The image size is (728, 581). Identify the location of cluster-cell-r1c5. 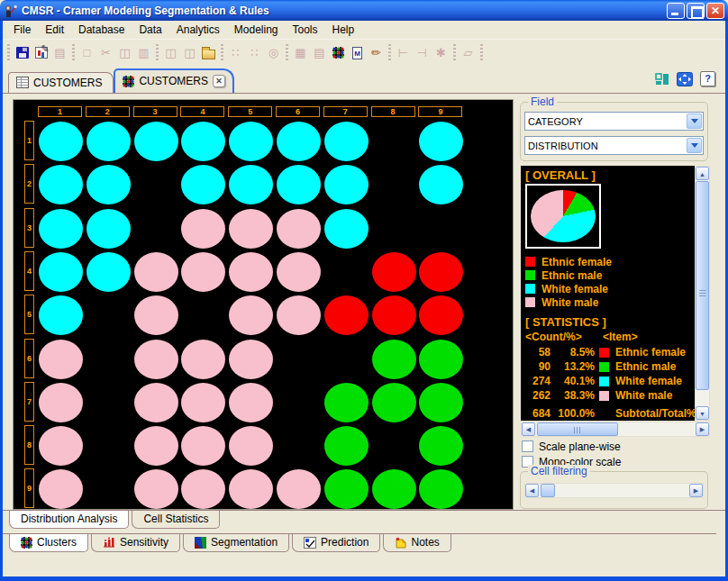
(250, 141).